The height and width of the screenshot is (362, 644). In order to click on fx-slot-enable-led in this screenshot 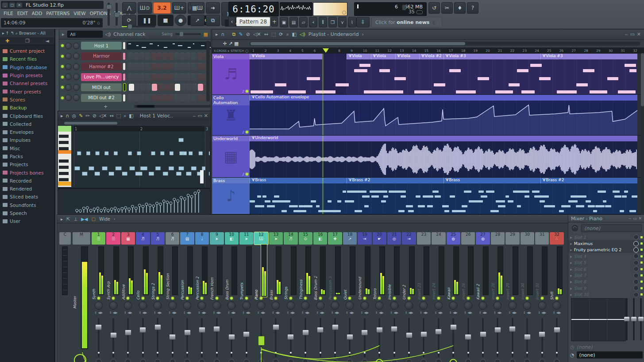, I will do `click(642, 256)`.